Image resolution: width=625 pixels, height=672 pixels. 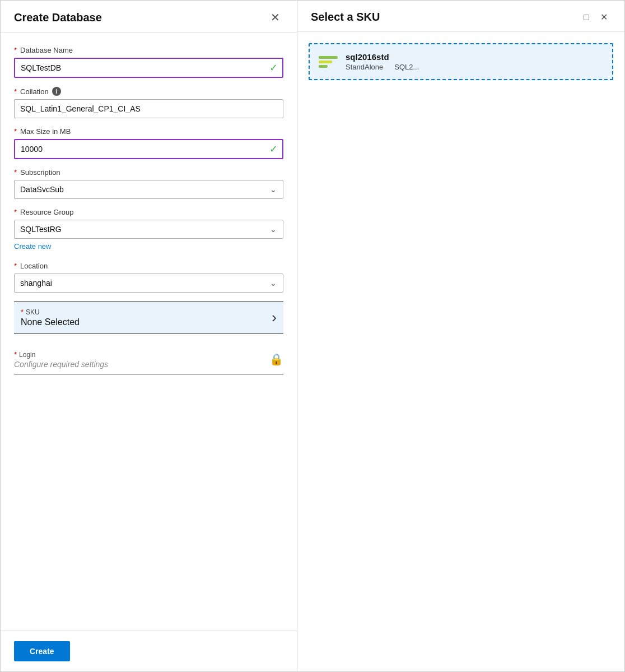 What do you see at coordinates (149, 131) in the screenshot?
I see `max-size-label: * Max Size in MB` at bounding box center [149, 131].